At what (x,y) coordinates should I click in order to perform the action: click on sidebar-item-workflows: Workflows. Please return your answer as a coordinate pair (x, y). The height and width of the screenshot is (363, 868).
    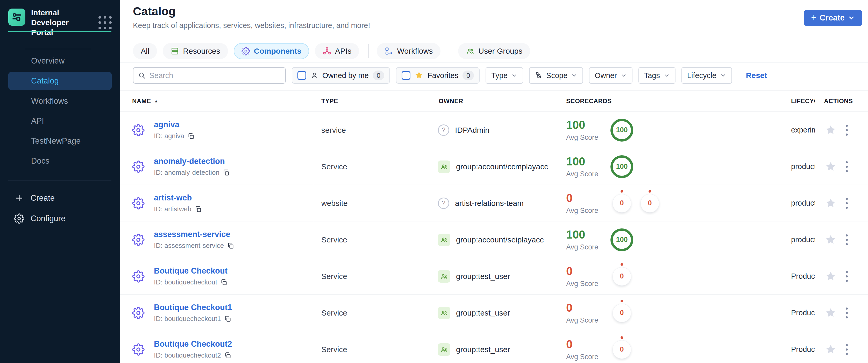
    Looking at the image, I should click on (60, 101).